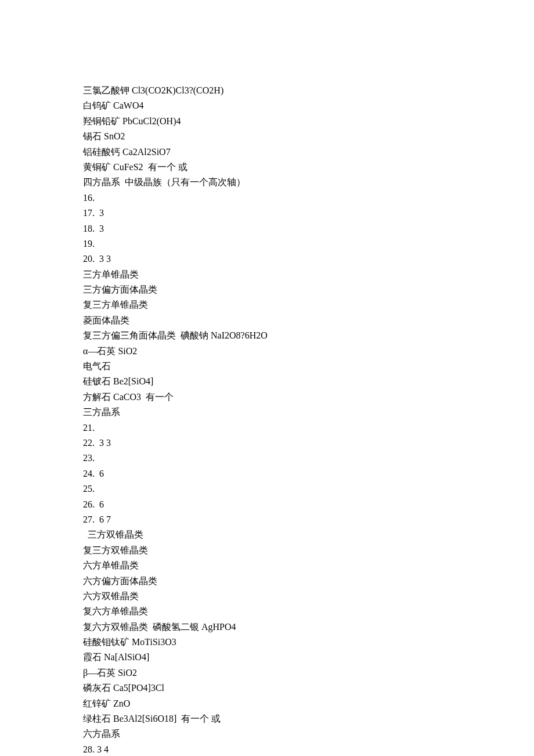 The height and width of the screenshot is (756, 534). What do you see at coordinates (309, 443) in the screenshot?
I see `text-line: 22. 3 3` at bounding box center [309, 443].